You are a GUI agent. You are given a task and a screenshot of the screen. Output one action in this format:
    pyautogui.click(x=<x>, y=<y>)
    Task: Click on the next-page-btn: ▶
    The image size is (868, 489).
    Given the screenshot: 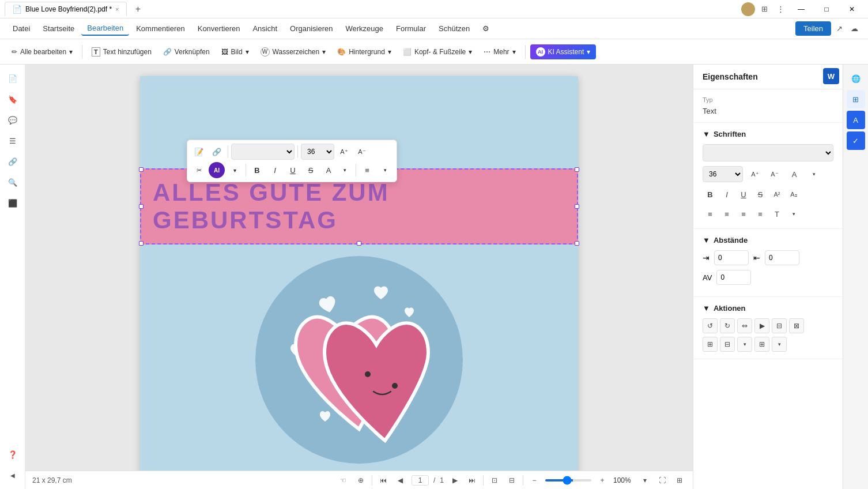 What is the action you would take?
    pyautogui.click(x=455, y=480)
    